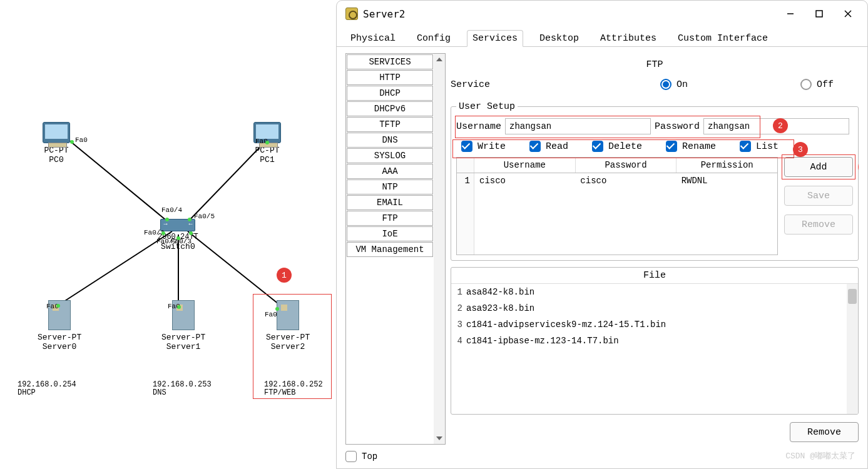 The image size is (868, 469). I want to click on col-username: Username, so click(525, 165).